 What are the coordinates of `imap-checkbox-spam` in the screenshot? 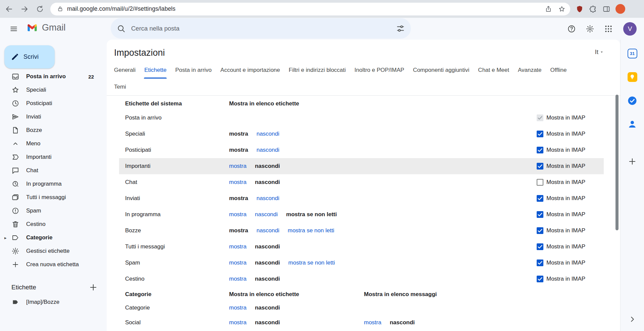 It's located at (540, 263).